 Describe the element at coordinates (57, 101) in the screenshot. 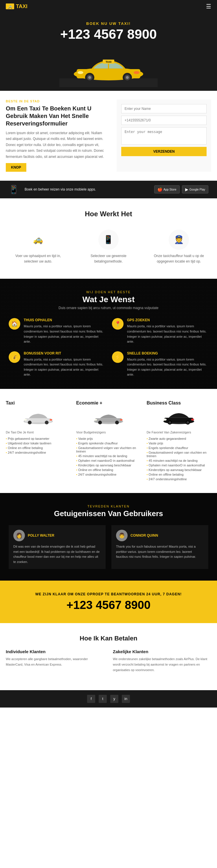

I see `booking-label: BESTE IN DE STAD` at that location.